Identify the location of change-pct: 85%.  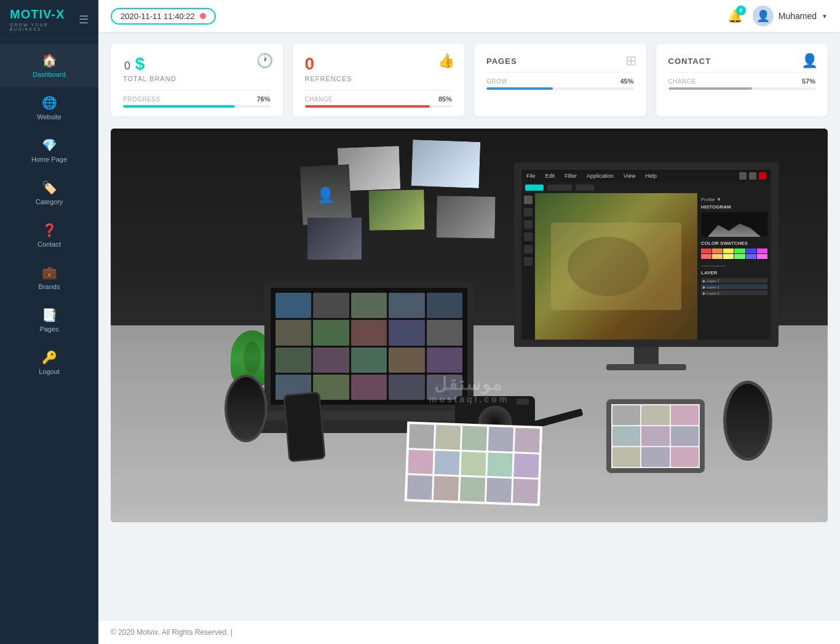
(445, 99).